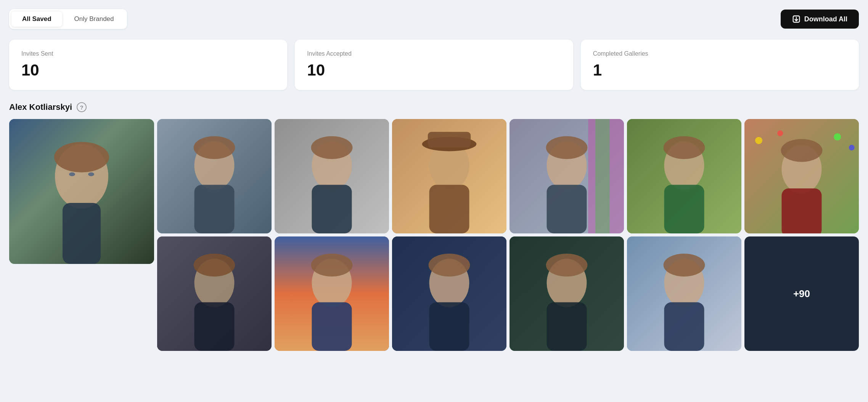 This screenshot has width=868, height=402. What do you see at coordinates (148, 65) in the screenshot?
I see `stat-card-invites-sent: Invites Sent 10` at bounding box center [148, 65].